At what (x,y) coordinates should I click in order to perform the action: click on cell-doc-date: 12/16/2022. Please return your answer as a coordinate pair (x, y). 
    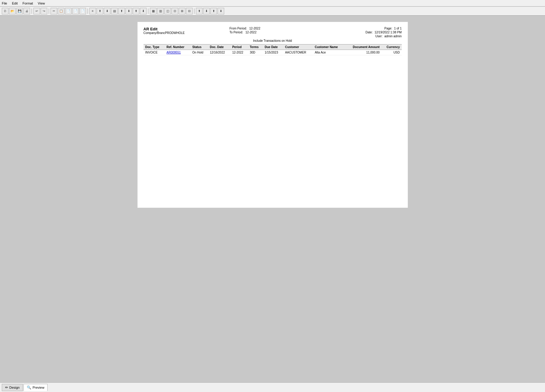
    Looking at the image, I should click on (219, 53).